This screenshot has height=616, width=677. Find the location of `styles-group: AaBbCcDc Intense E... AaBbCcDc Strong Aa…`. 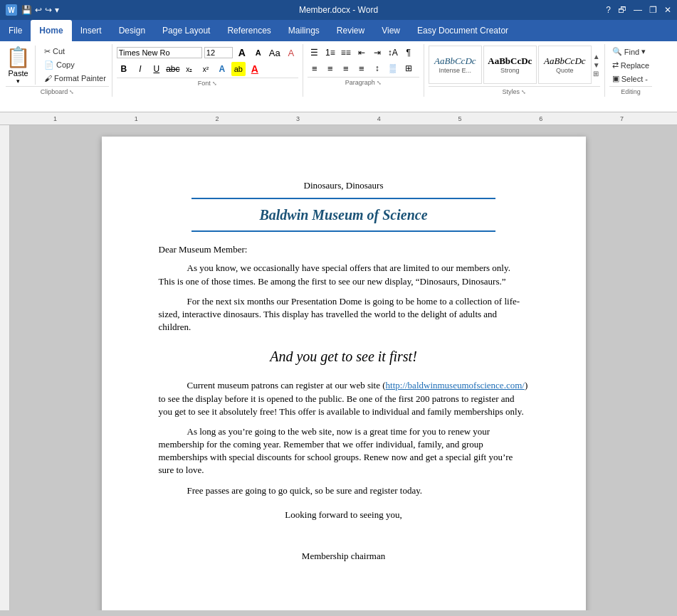

styles-group: AaBbCcDc Intense E... AaBbCcDc Strong Aa… is located at coordinates (515, 70).